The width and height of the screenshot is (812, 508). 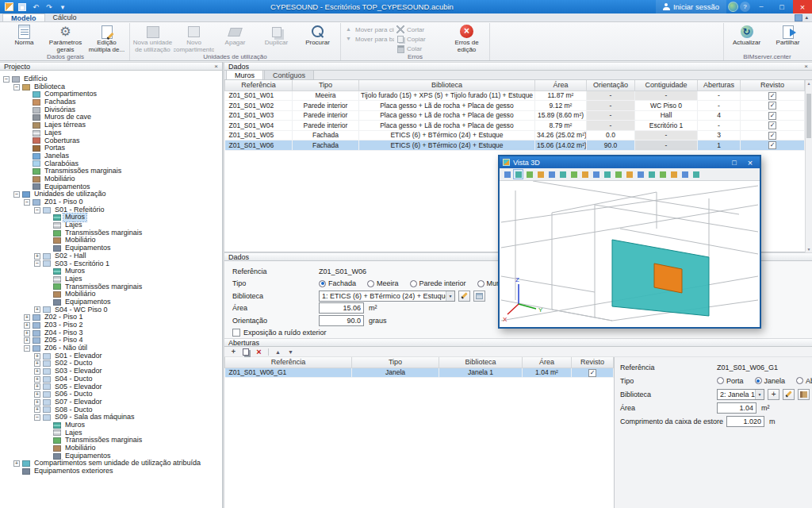 What do you see at coordinates (741, 394) in the screenshot?
I see `ab-biblioteca-select: 2: Janela 1 ▼` at bounding box center [741, 394].